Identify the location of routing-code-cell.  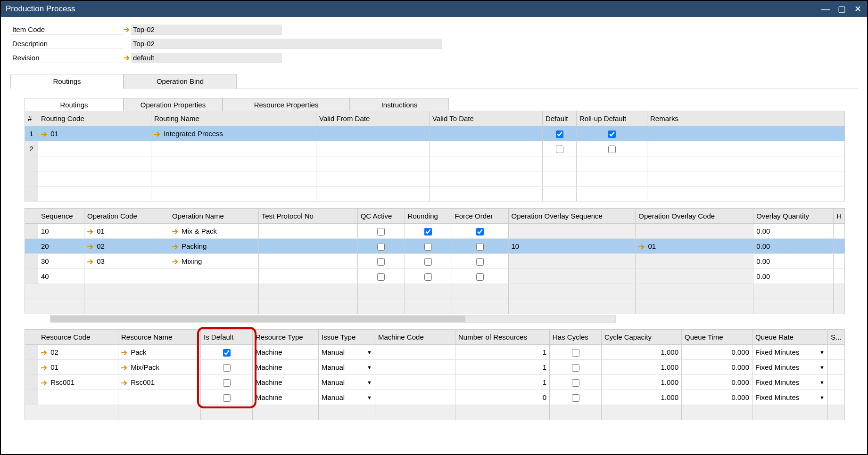
(95, 149).